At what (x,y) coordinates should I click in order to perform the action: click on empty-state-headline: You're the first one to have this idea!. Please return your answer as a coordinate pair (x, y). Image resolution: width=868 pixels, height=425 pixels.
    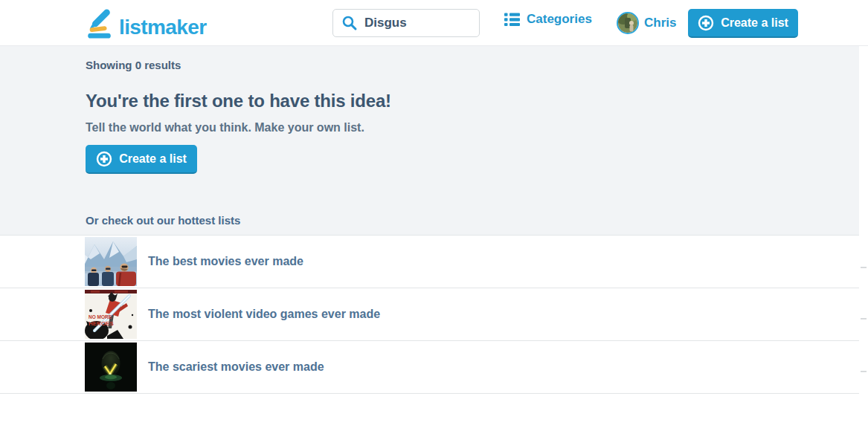
    Looking at the image, I should click on (238, 101).